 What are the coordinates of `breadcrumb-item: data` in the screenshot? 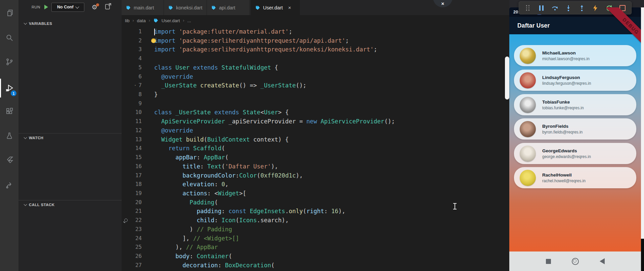 It's located at (141, 21).